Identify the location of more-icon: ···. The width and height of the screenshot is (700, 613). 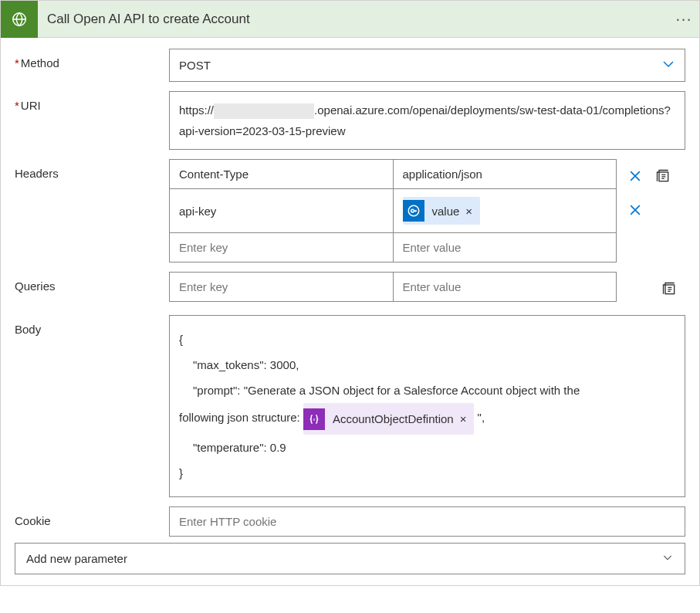
(684, 19).